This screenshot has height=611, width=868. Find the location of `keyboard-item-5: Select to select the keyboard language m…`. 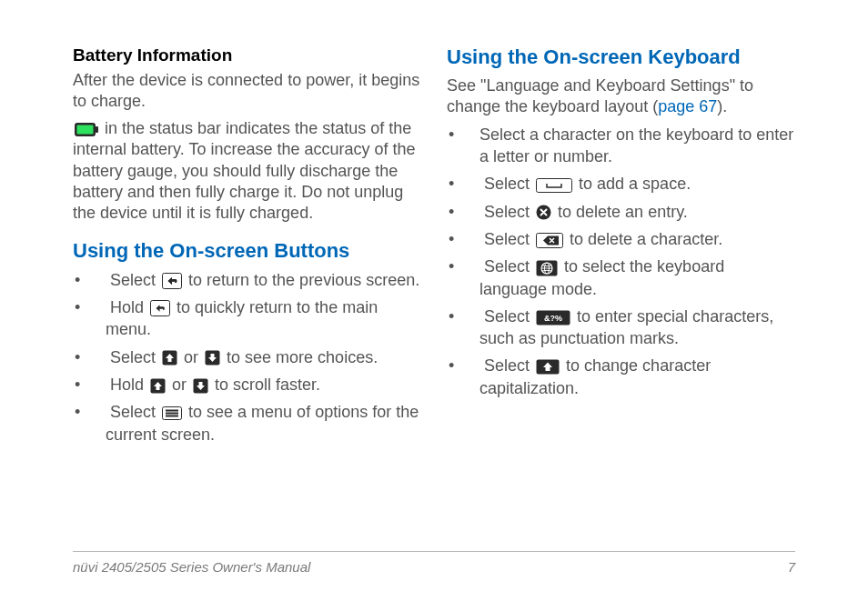

keyboard-item-5: Select to select the keyboard language m… is located at coordinates (622, 278).